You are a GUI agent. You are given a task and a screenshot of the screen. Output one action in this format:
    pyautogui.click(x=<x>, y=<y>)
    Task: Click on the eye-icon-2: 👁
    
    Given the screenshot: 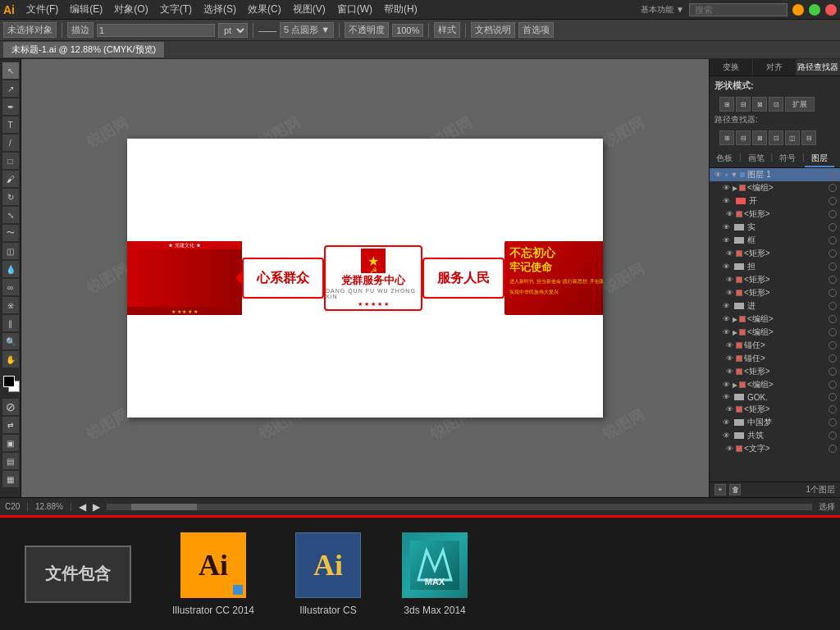 What is the action you would take?
    pyautogui.click(x=729, y=214)
    